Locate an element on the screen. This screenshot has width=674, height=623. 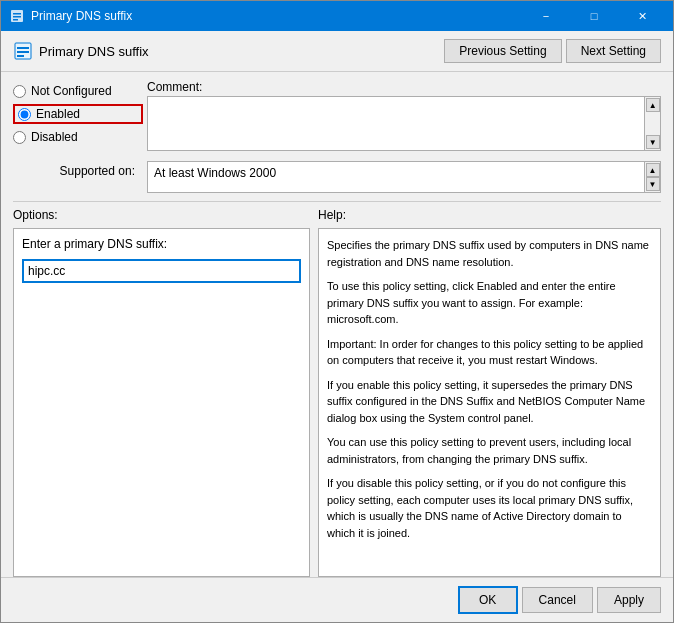
supported-on-label: Supported on: is located at coordinates (78, 170).